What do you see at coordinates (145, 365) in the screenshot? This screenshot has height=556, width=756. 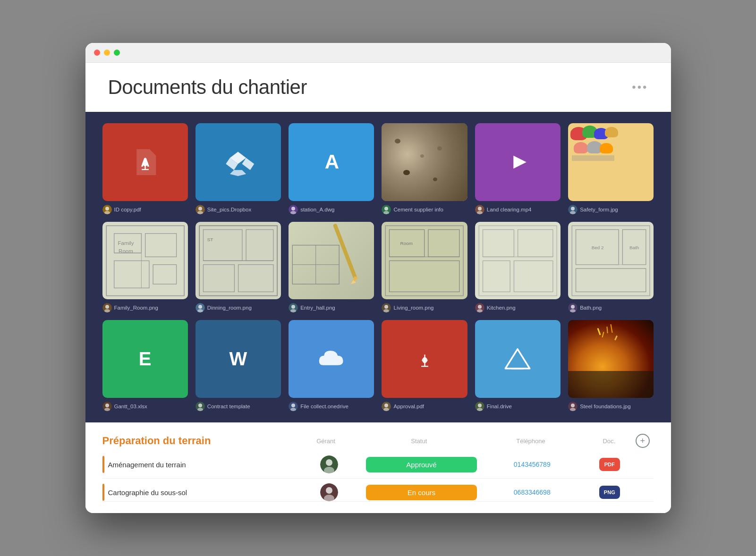 I see `list-item: E Gantt_03.xlsx` at bounding box center [145, 365].